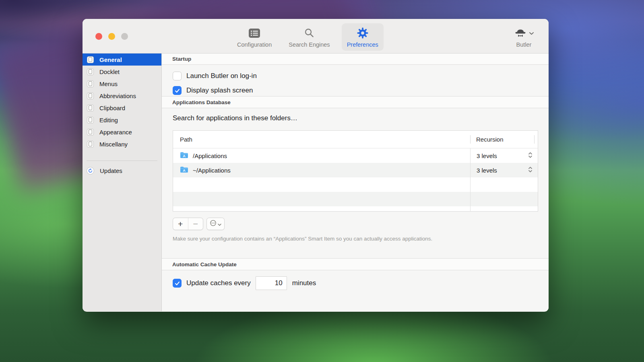 The image size is (644, 362). What do you see at coordinates (361, 90) in the screenshot?
I see `display-splash-row: Display splash screen` at bounding box center [361, 90].